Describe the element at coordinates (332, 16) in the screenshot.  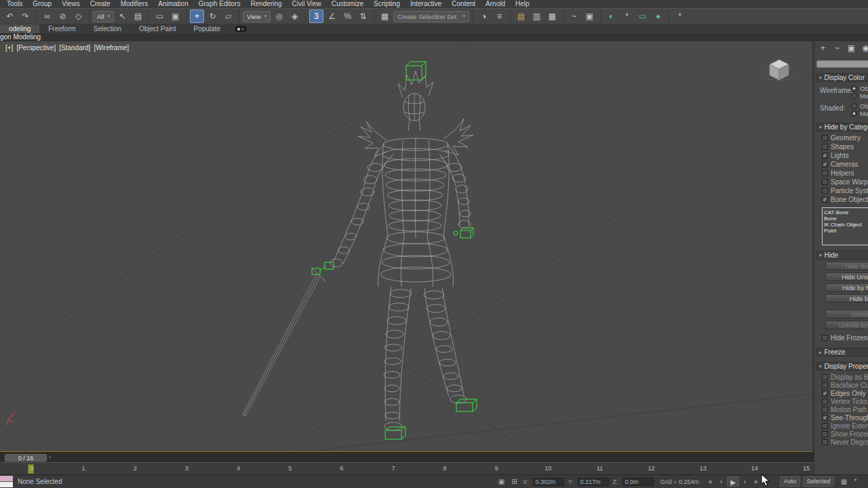
I see `angle-snap-icon: ∠` at that location.